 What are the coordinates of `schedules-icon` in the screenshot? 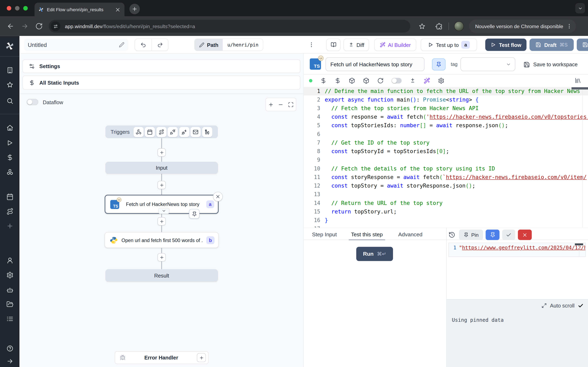 It's located at (10, 197).